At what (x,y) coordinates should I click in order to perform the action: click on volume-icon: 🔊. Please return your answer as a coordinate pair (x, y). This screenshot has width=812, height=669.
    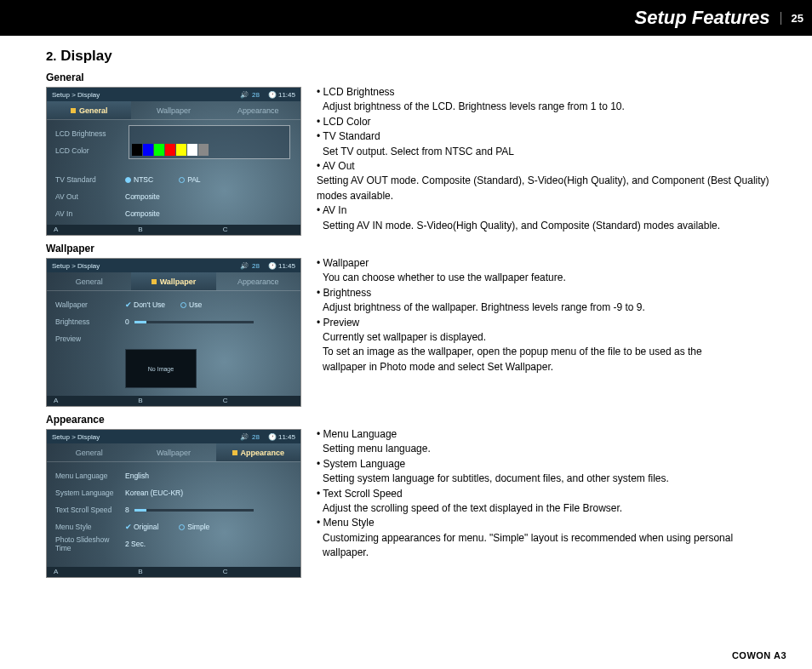
    Looking at the image, I should click on (244, 95).